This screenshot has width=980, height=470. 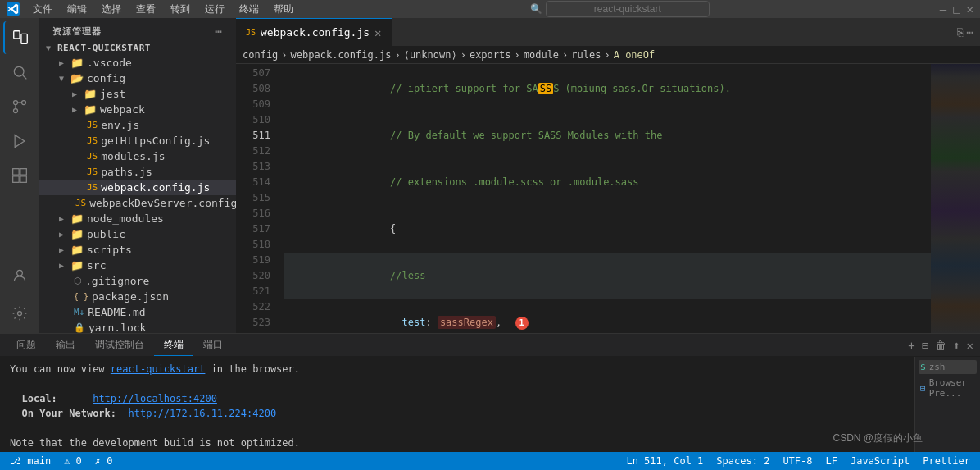 What do you see at coordinates (138, 235) in the screenshot?
I see `sidebar-item-public: ▶ 📁 public` at bounding box center [138, 235].